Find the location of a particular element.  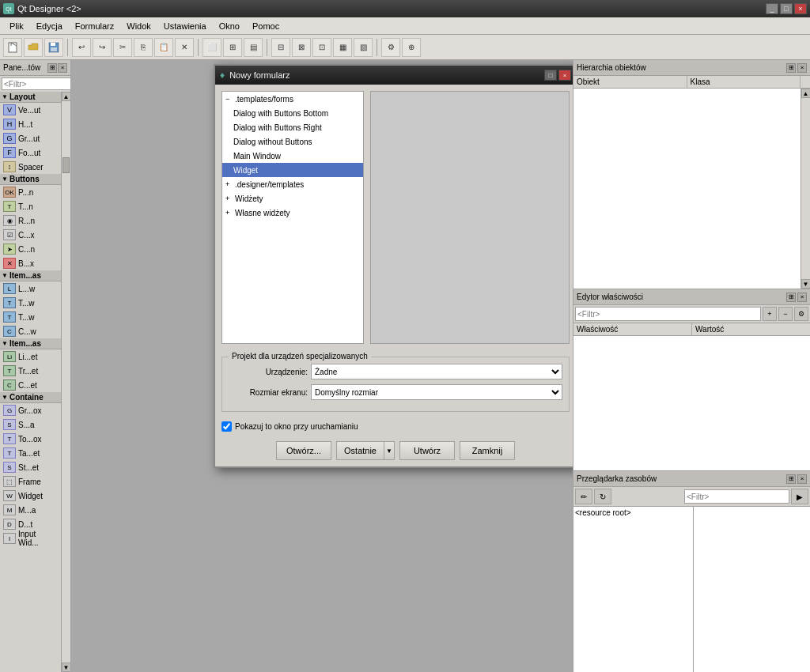

widget-tablewidget: C C...et is located at coordinates (30, 385).